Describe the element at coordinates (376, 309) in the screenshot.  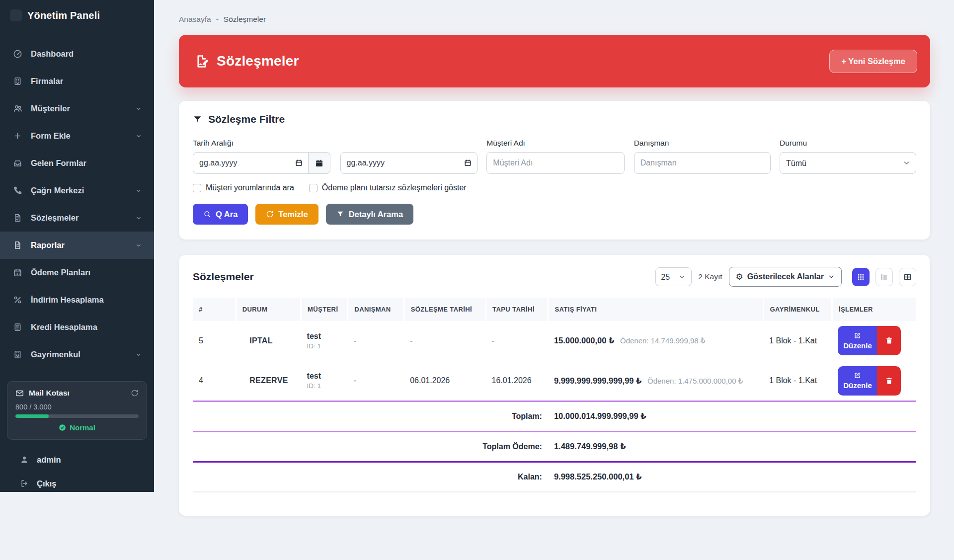
I see `col-header-danisman: DANIŞMAN` at that location.